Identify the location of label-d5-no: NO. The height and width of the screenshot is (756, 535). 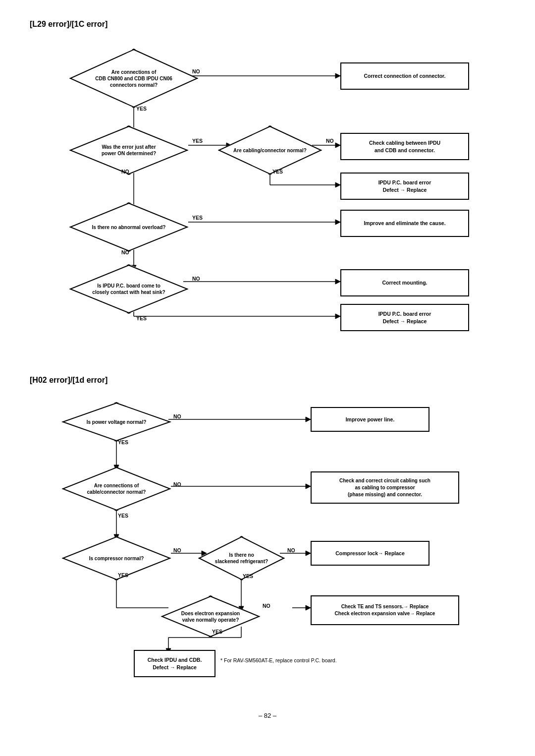
(196, 279).